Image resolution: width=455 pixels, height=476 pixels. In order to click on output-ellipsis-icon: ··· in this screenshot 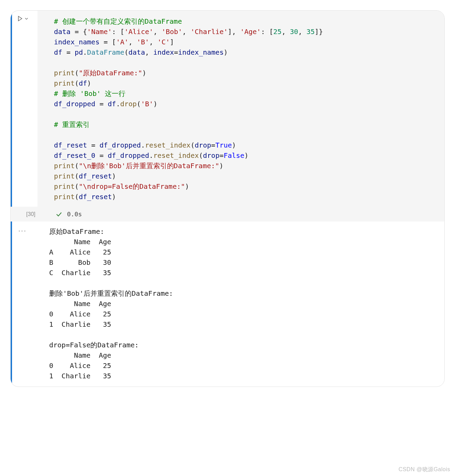, I will do `click(22, 230)`.